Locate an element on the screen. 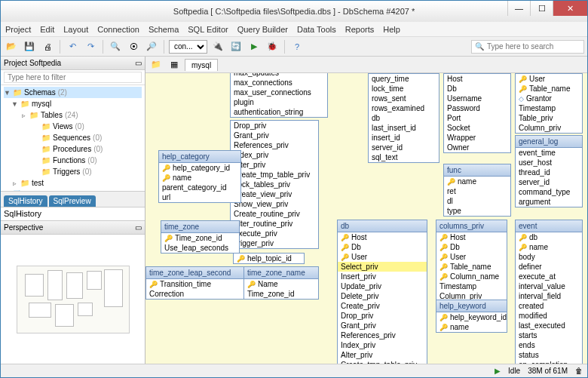  table-header: general_log is located at coordinates (549, 142).